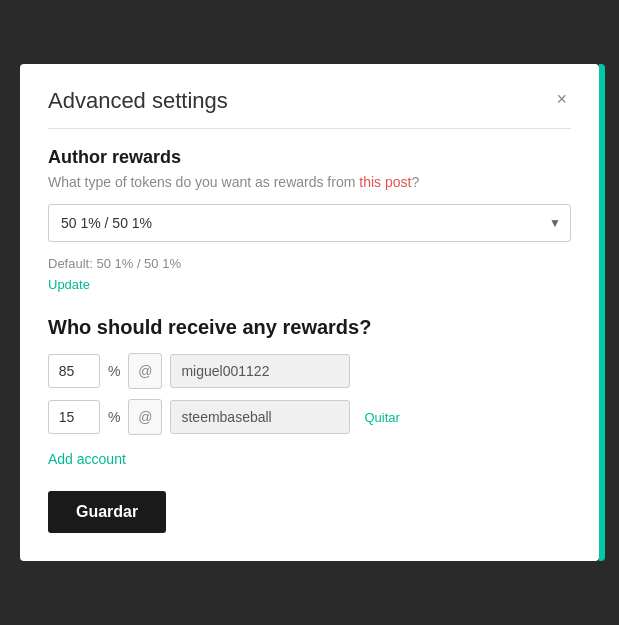 This screenshot has height=625, width=619. I want to click on update-link: Update, so click(69, 284).